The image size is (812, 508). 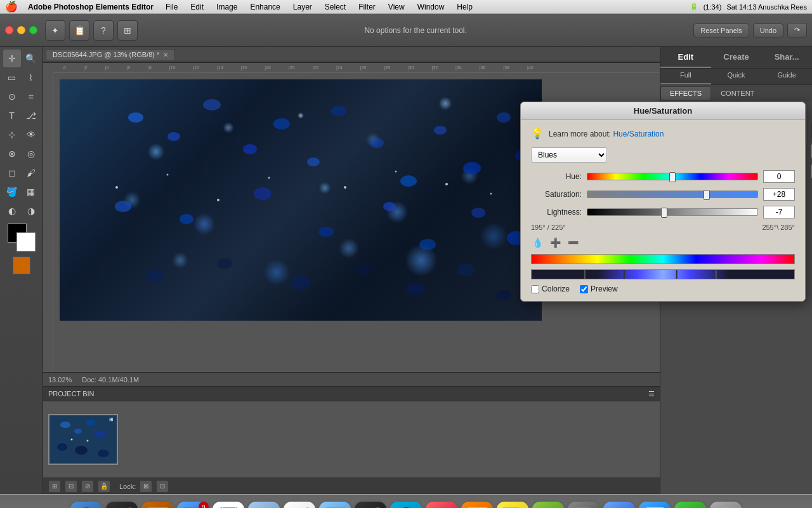 I want to click on dock-icon-mail: ✉️, so click(x=264, y=505).